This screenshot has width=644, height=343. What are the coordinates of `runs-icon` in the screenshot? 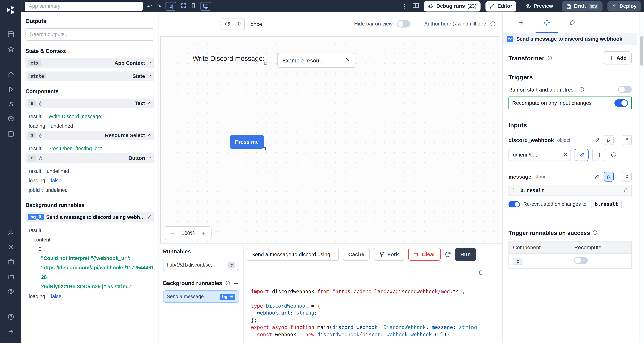 It's located at (10, 89).